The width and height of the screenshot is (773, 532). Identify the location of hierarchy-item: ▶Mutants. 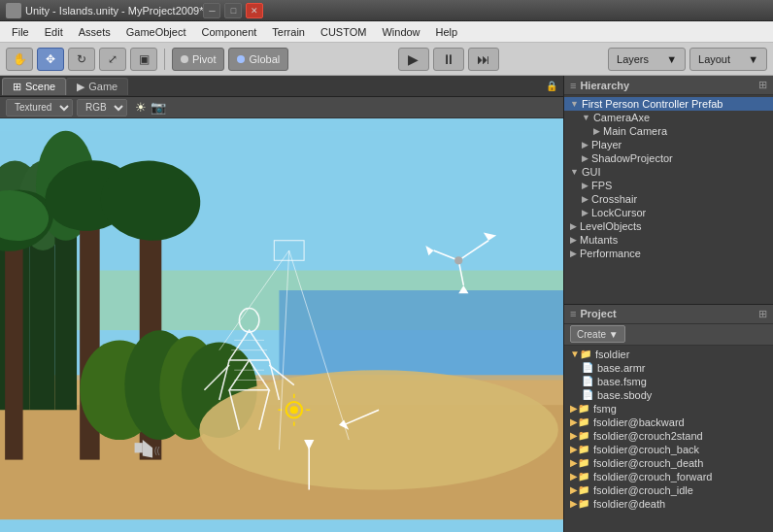
(668, 240).